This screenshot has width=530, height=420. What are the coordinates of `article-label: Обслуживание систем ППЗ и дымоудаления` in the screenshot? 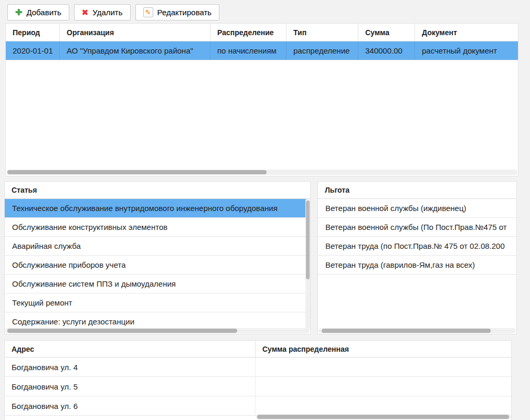 It's located at (94, 284).